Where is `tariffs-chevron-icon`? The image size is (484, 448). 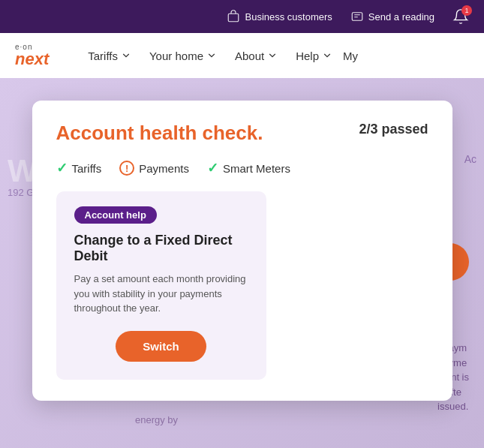 tariffs-chevron-icon is located at coordinates (126, 56).